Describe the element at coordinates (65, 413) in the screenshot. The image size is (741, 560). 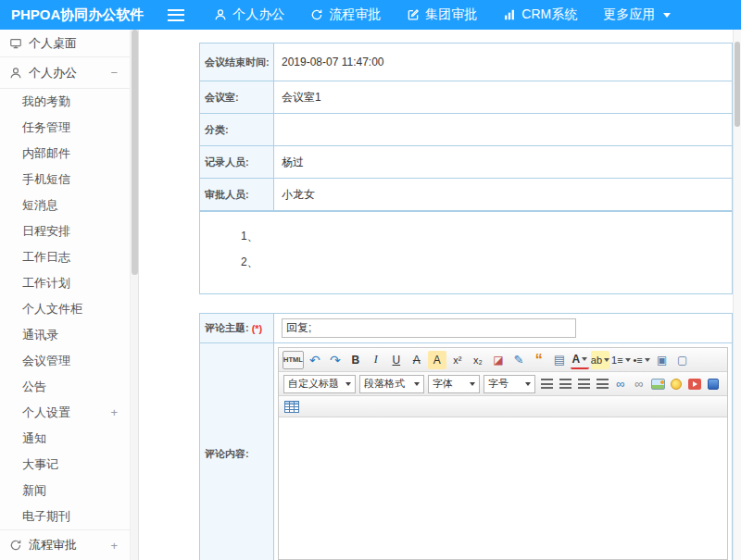
I see `sidebar-item: 个人设置 +` at that location.